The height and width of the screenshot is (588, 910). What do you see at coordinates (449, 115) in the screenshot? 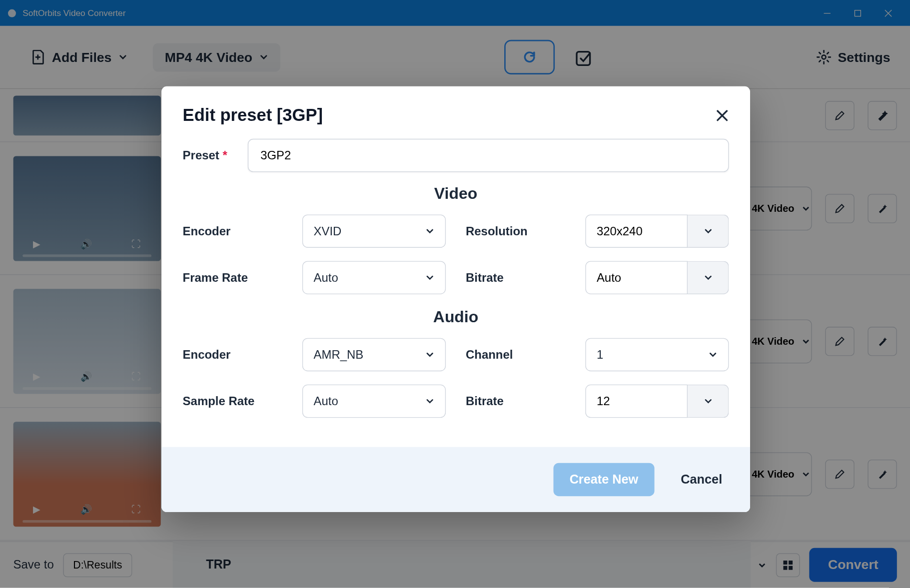
I see `modal-title: Edit preset [3GP]` at bounding box center [449, 115].